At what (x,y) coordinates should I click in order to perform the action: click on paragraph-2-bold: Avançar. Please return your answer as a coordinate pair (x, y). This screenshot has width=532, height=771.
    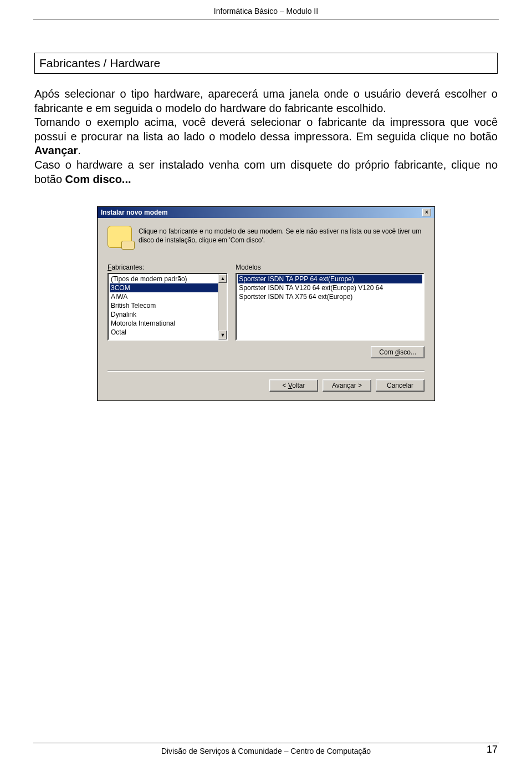
    Looking at the image, I should click on (56, 150).